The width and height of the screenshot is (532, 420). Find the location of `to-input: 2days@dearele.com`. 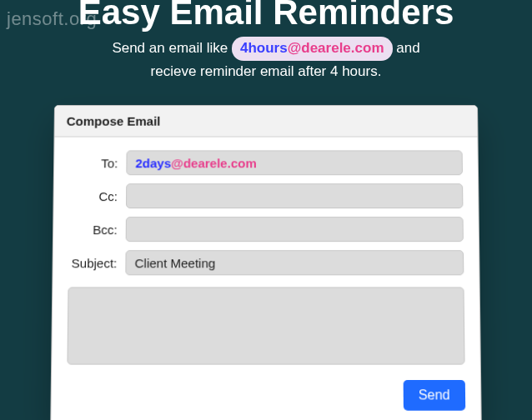

to-input: 2days@dearele.com is located at coordinates (294, 162).